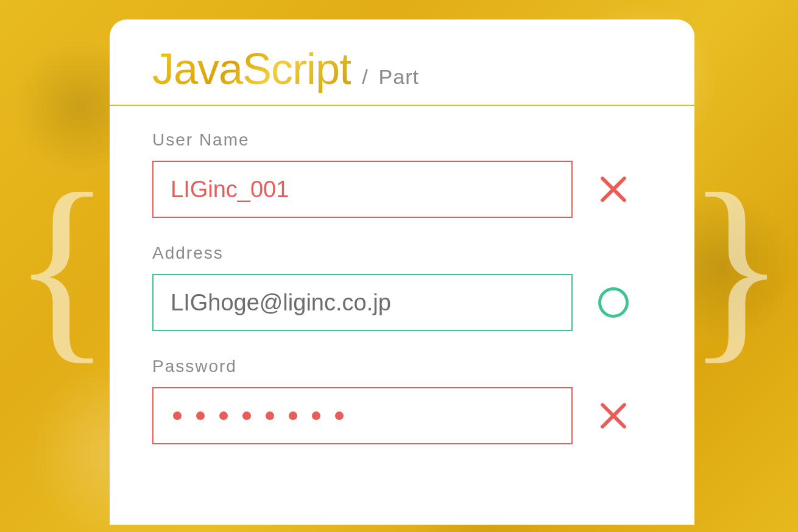 Image resolution: width=798 pixels, height=532 pixels. I want to click on success-icon, so click(613, 303).